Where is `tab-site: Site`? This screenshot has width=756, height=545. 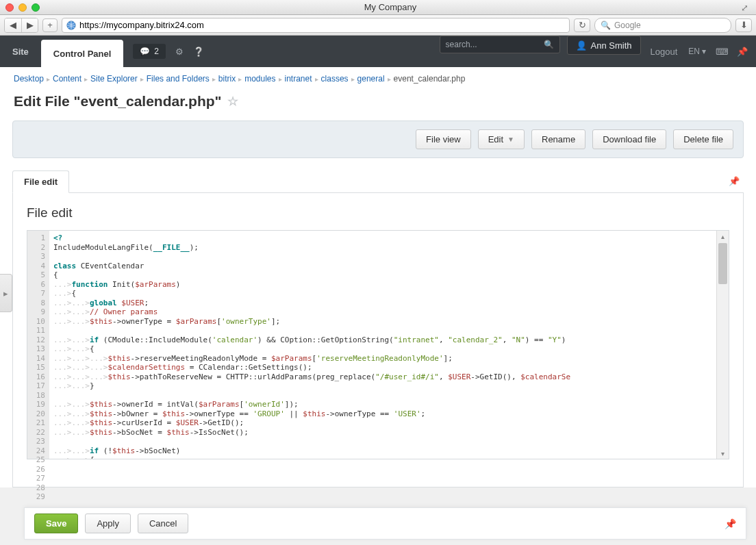 tab-site: Site is located at coordinates (21, 51).